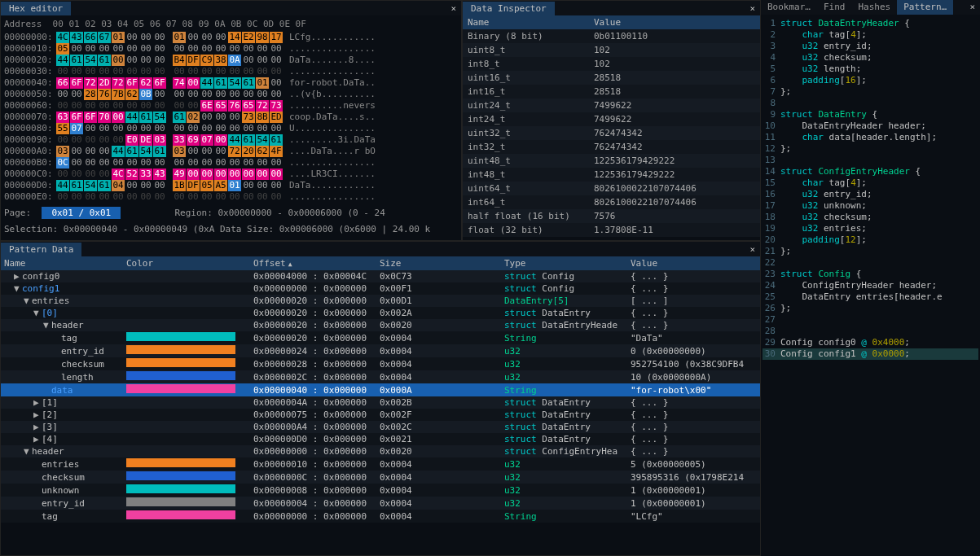  I want to click on inspector-row: int64_t8026100022107074406, so click(611, 202).